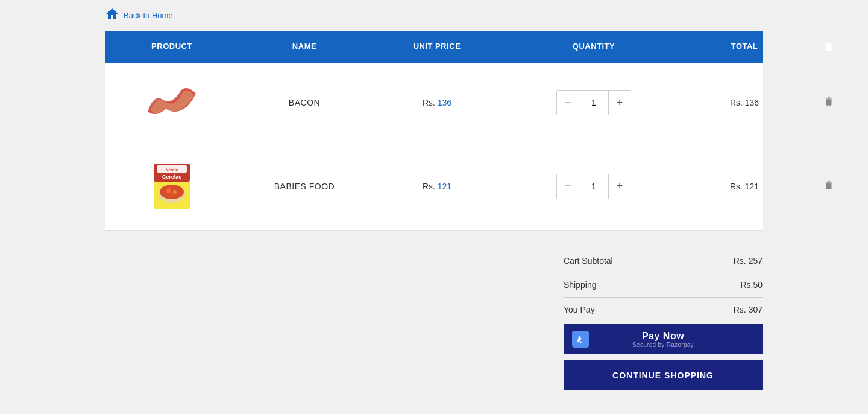 This screenshot has width=868, height=414. I want to click on home-icon, so click(112, 16).